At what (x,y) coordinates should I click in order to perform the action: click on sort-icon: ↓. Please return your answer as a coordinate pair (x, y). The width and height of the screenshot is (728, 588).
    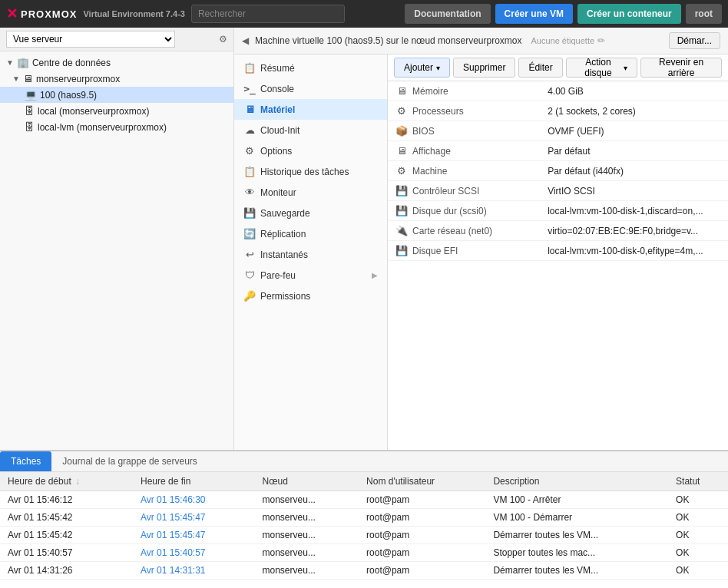
    Looking at the image, I should click on (78, 481).